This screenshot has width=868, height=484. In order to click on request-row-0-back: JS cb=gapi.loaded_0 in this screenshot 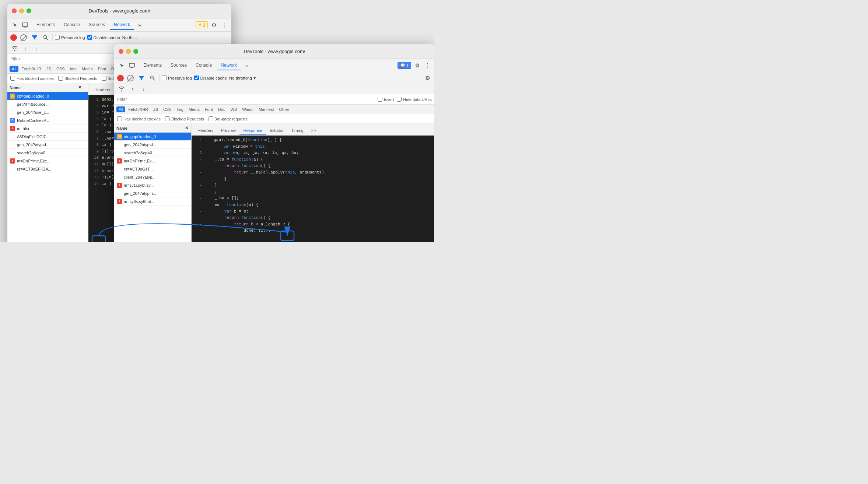, I will do `click(48, 96)`.